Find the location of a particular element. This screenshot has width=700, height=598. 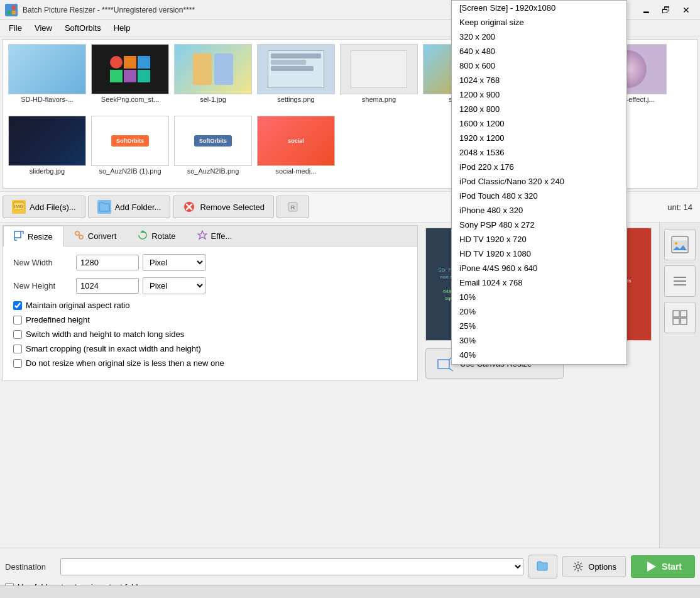

options-label: Options is located at coordinates (602, 567).